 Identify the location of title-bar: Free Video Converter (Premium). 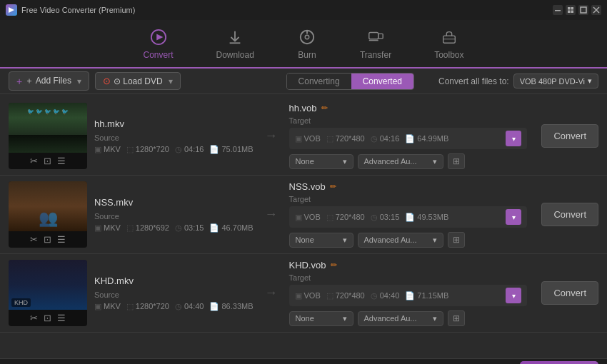
(304, 10).